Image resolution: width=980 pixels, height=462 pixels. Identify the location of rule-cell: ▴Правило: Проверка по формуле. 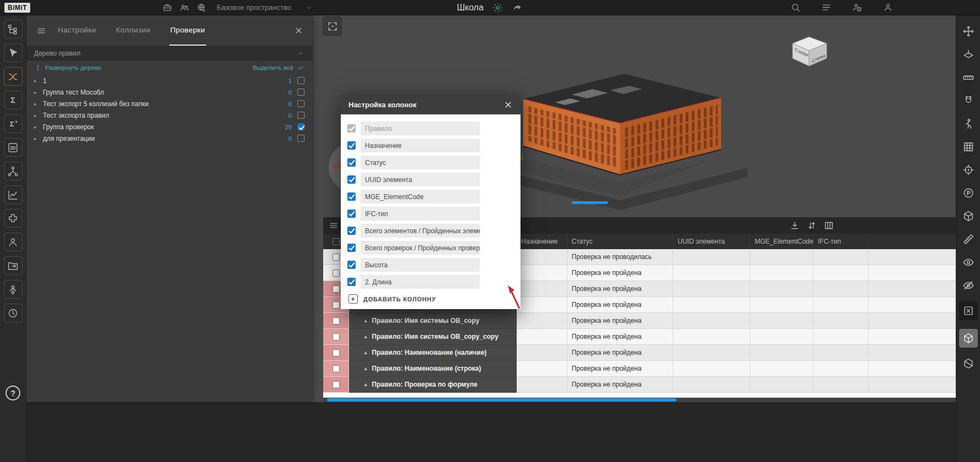
(433, 385).